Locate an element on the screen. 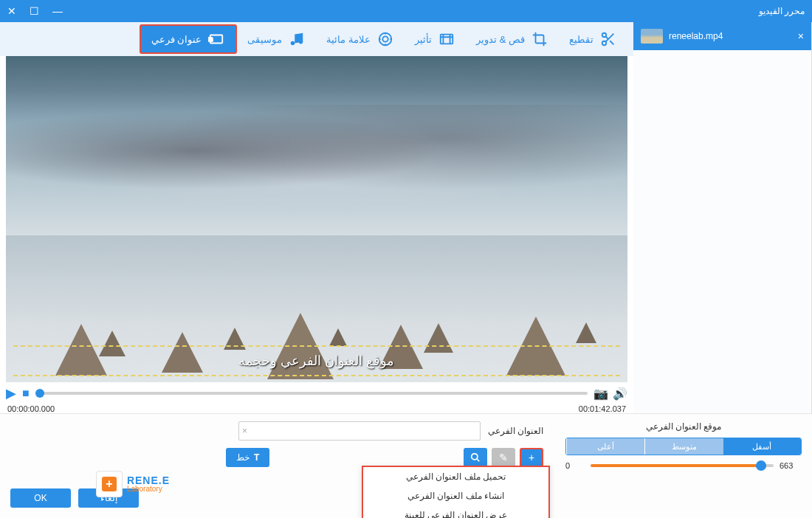 The width and height of the screenshot is (812, 518). tool-cut-label: تقطيع is located at coordinates (582, 40).